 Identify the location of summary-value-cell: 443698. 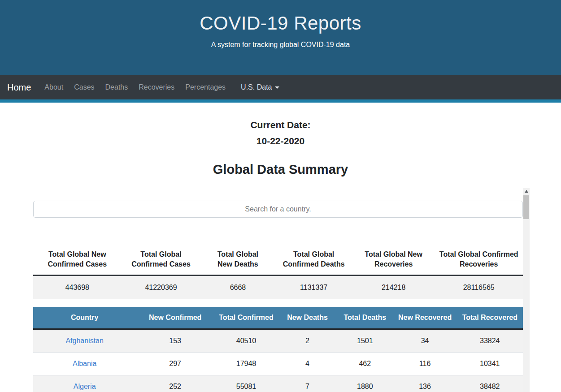
(77, 288).